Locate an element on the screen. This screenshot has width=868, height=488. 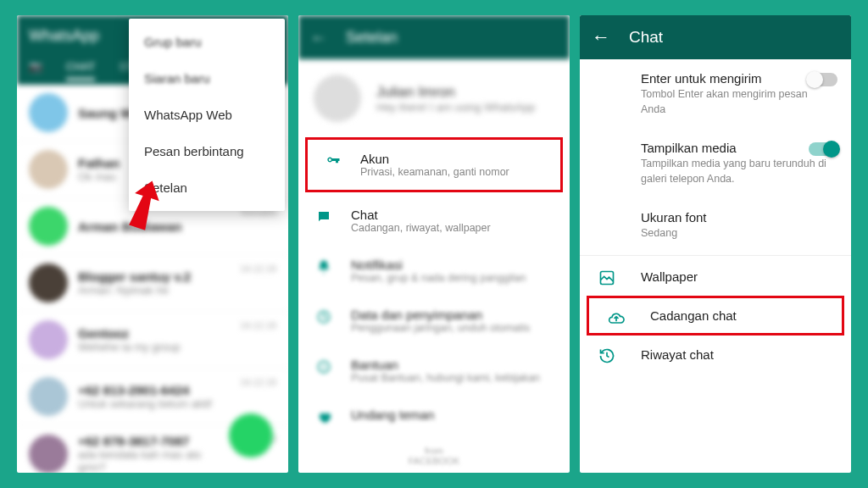
chat-icon is located at coordinates (324, 217).